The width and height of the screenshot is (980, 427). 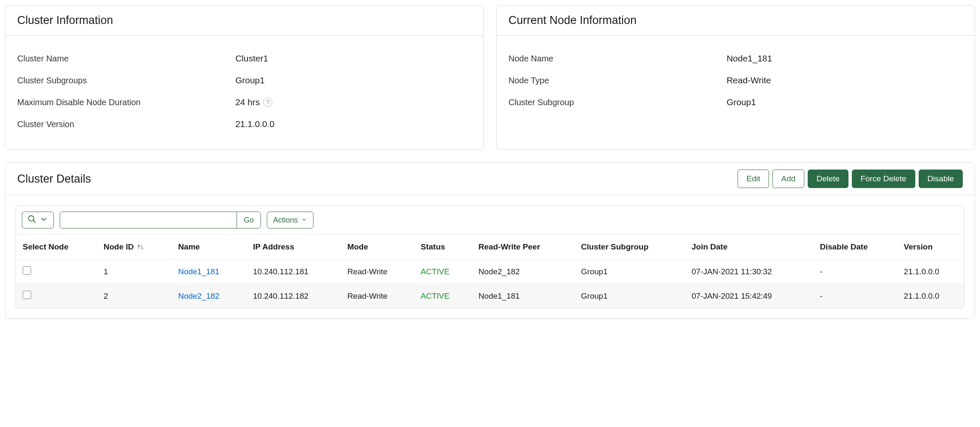 What do you see at coordinates (106, 272) in the screenshot?
I see `node-id-cell-text: 1` at bounding box center [106, 272].